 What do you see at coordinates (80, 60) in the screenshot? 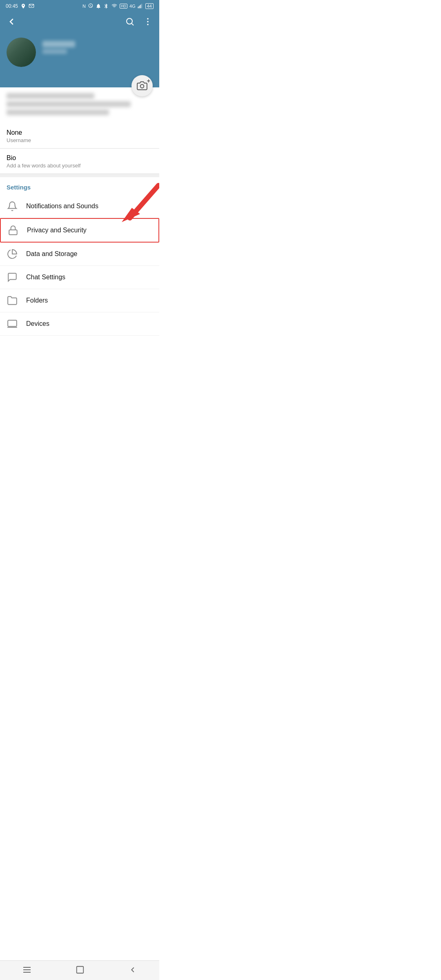
I see `profile-header: +` at bounding box center [80, 60].